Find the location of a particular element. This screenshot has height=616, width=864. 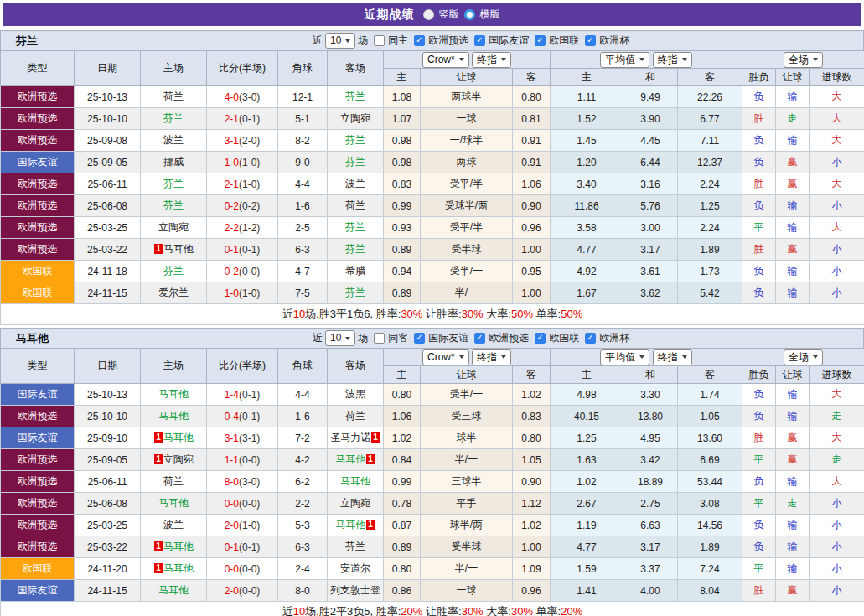

avg-away-odds: 5.42 is located at coordinates (711, 293).